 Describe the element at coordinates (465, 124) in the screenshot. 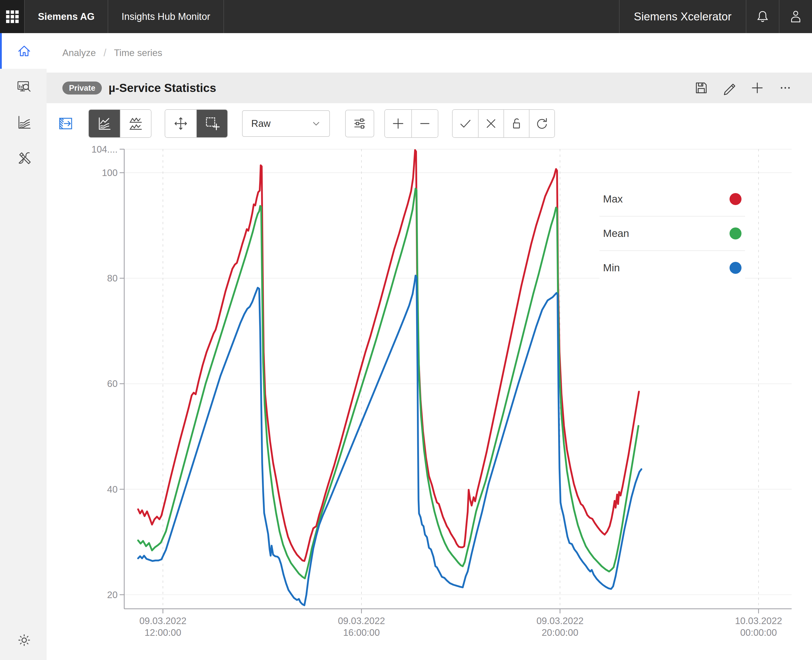

I see `apply-button` at that location.